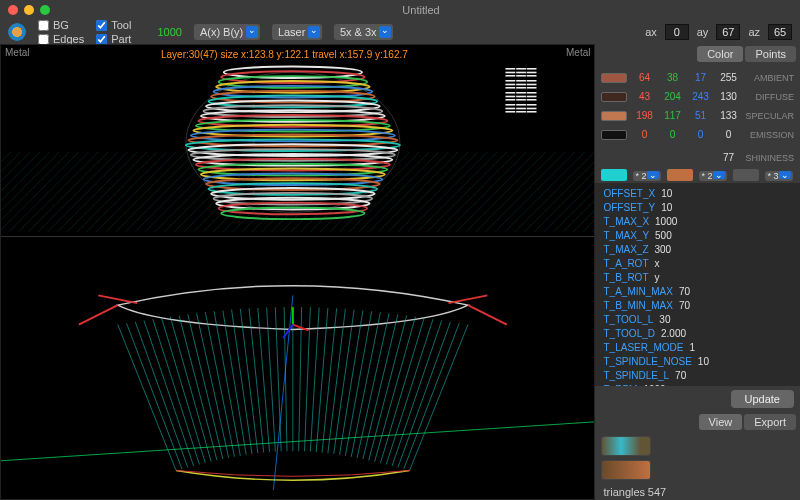 The width and height of the screenshot is (800, 500). I want to click on shininess-value: 77, so click(728, 158).